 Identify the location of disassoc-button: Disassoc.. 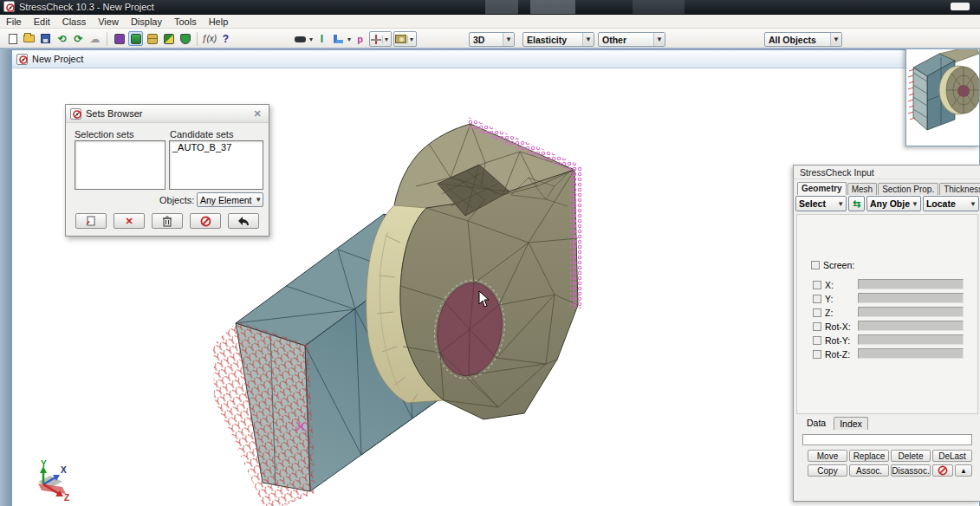
(911, 470).